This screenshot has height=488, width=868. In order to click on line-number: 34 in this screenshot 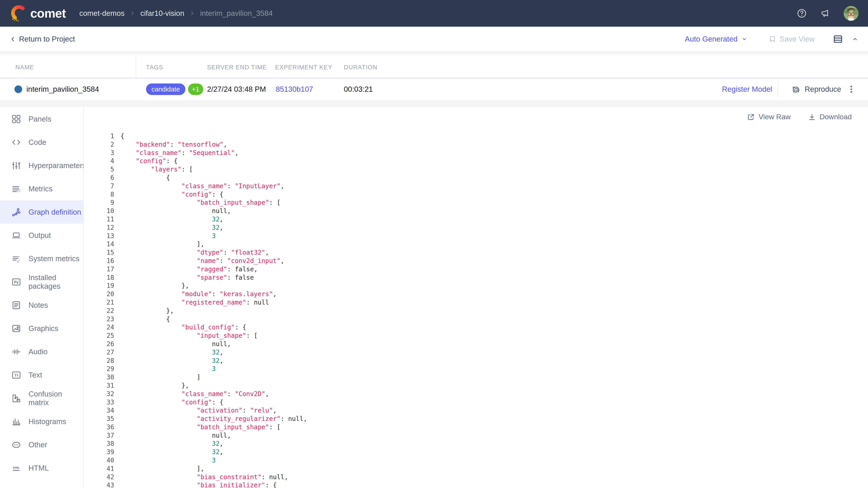, I will do `click(99, 411)`.